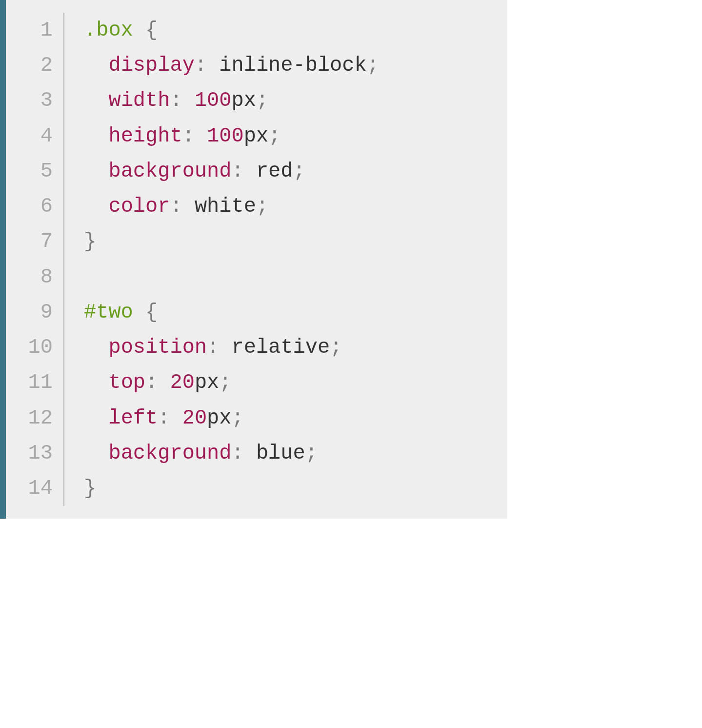 Image resolution: width=702 pixels, height=728 pixels. Describe the element at coordinates (231, 206) in the screenshot. I see `code-line: color: white;` at that location.